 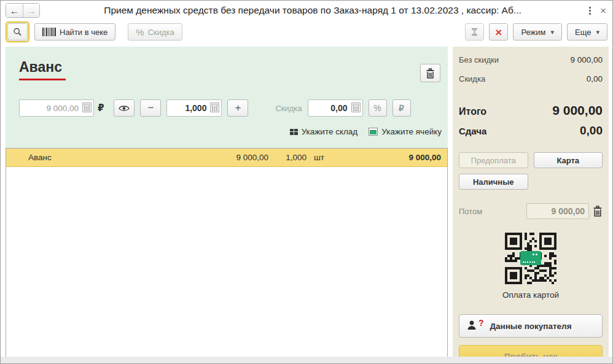 What do you see at coordinates (531, 63) in the screenshot?
I see `no-discount-row: Без скидки 9 000,00` at bounding box center [531, 63].